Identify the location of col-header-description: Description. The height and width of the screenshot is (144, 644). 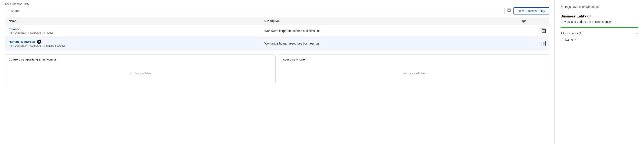
(392, 21).